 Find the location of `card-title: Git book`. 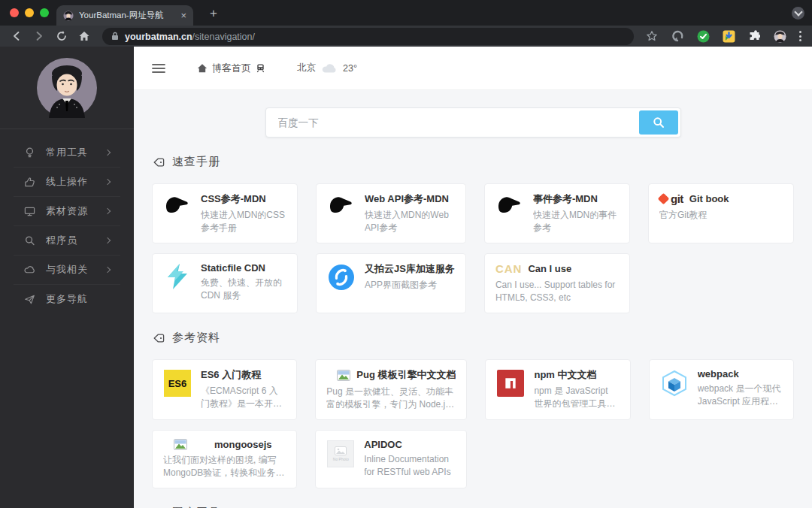

card-title: Git book is located at coordinates (710, 198).